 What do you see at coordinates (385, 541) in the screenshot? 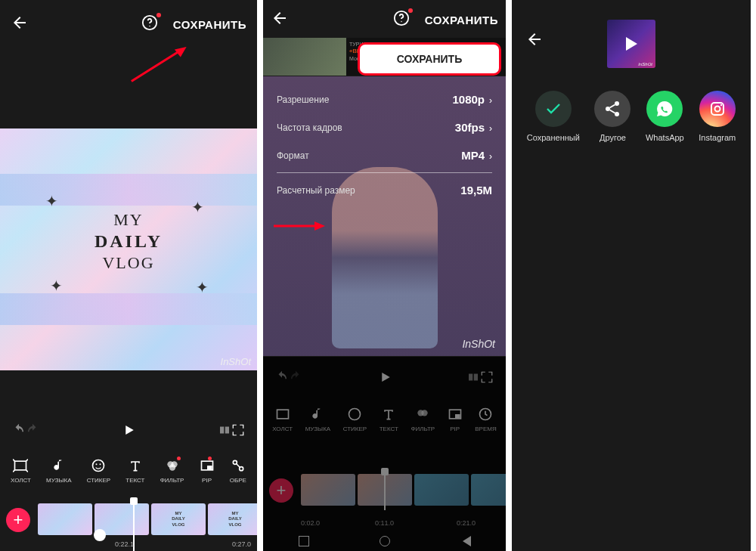
I see `nav-home-icon` at bounding box center [385, 541].